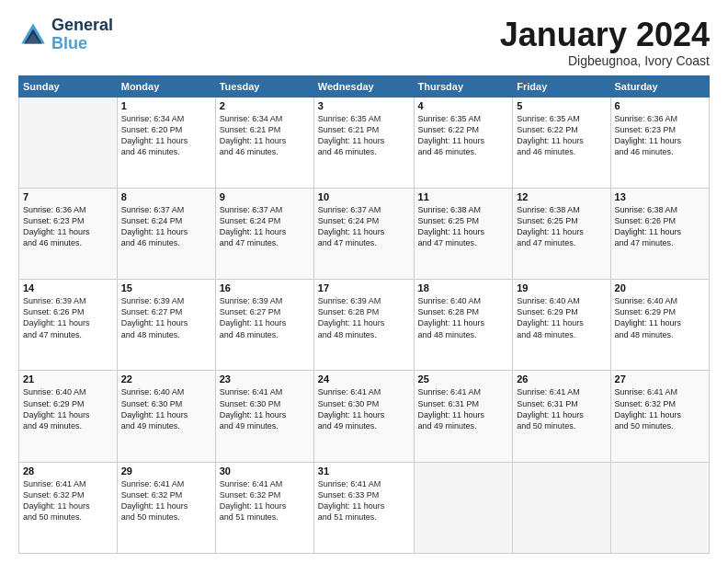  Describe the element at coordinates (166, 288) in the screenshot. I see `day-number: 15` at that location.